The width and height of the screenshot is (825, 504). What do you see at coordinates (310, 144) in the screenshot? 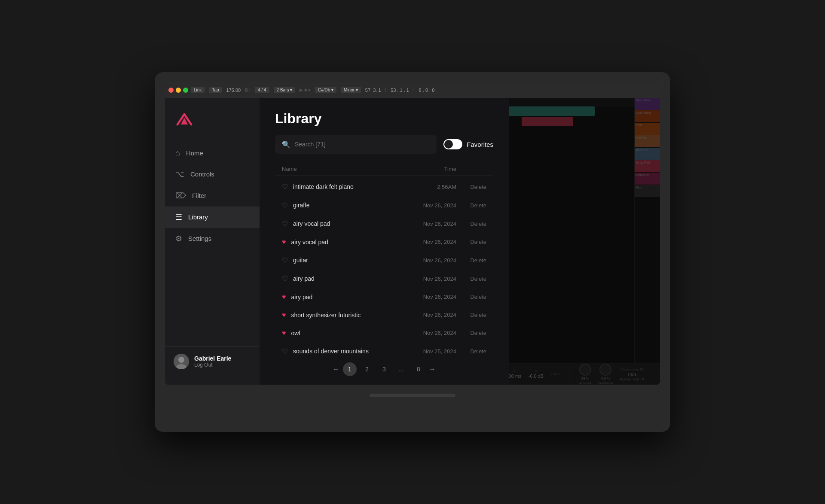
I see `search-placeholder: Search [71]` at bounding box center [310, 144].